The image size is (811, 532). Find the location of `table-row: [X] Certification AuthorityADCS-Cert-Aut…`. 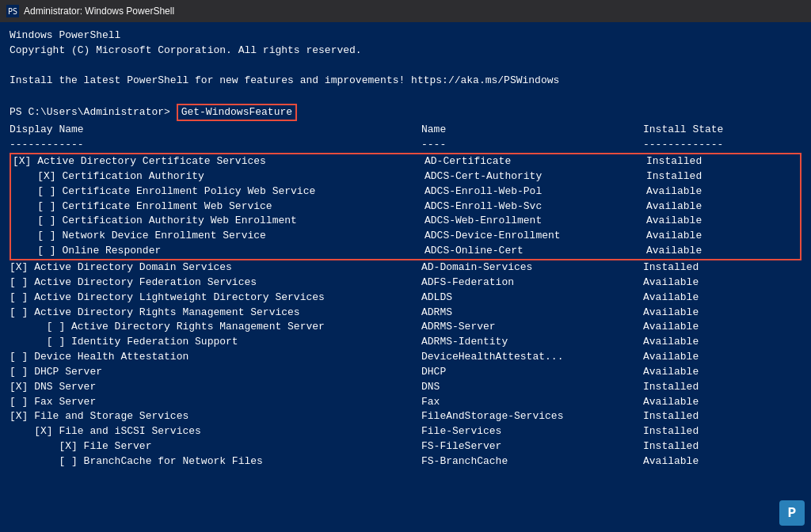

table-row: [X] Certification AuthorityADCS-Cert-Aut… is located at coordinates (406, 177).